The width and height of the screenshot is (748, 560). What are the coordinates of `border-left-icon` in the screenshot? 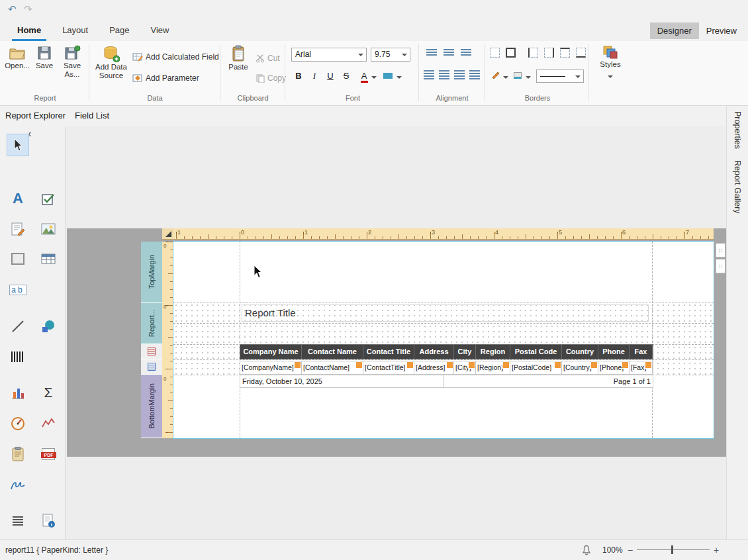 It's located at (534, 53).